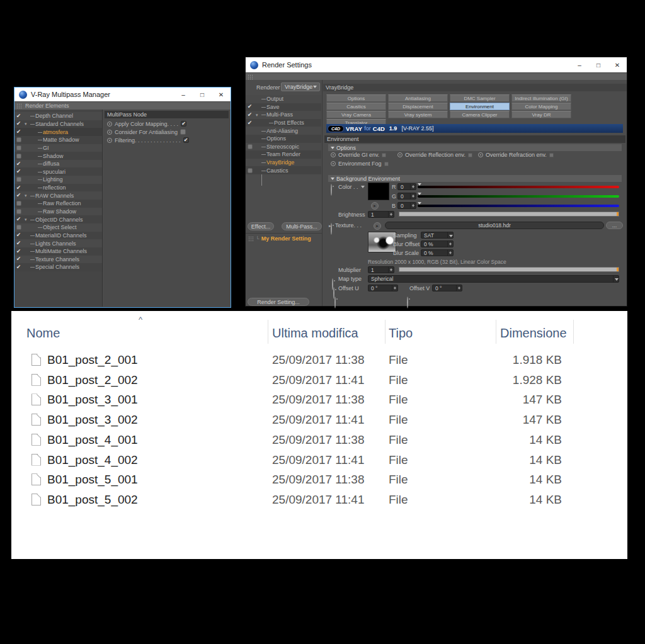 This screenshot has height=644, width=645. Describe the element at coordinates (283, 155) in the screenshot. I see `render-settings-tree-row: Team Render` at that location.